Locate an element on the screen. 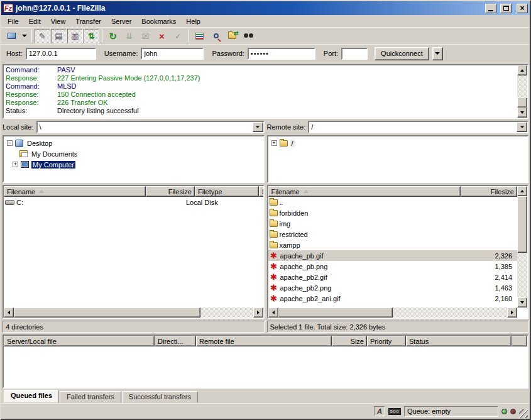 This screenshot has width=531, height=420. remote-row-folder: xampp is located at coordinates (393, 245).